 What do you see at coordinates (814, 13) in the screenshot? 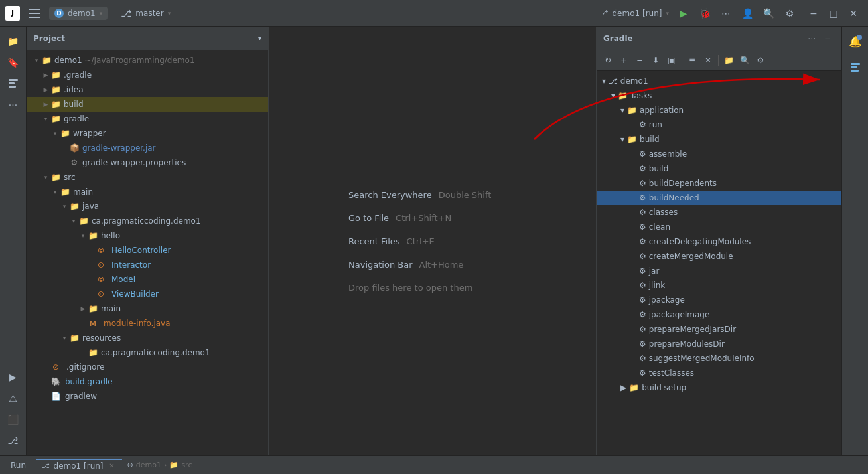
I see `minimize-button: −` at bounding box center [814, 13].